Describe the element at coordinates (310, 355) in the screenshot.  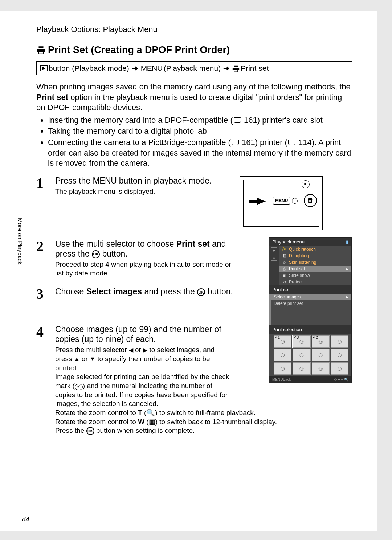
I see `thumbnail-grid: ✔1☺ ✔3☺ ✔2☺ ☺ ☺ ☺ ☺ ☺ ☺ ☺ ☺ ☺` at that location.